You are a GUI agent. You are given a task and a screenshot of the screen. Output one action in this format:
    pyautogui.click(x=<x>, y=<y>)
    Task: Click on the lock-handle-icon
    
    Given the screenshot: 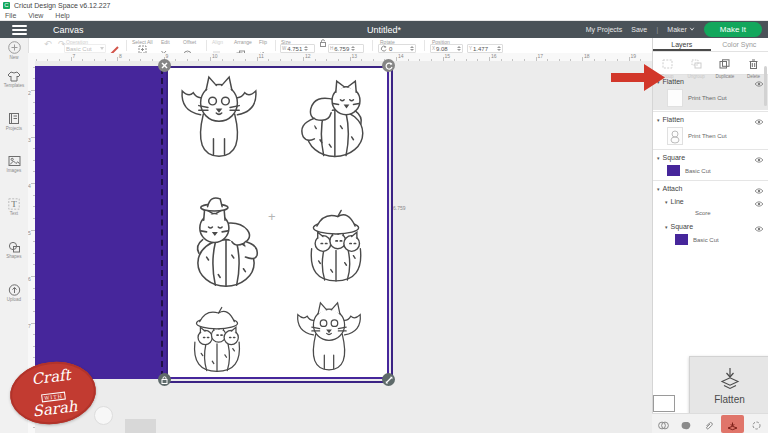 What is the action you would take?
    pyautogui.click(x=164, y=380)
    